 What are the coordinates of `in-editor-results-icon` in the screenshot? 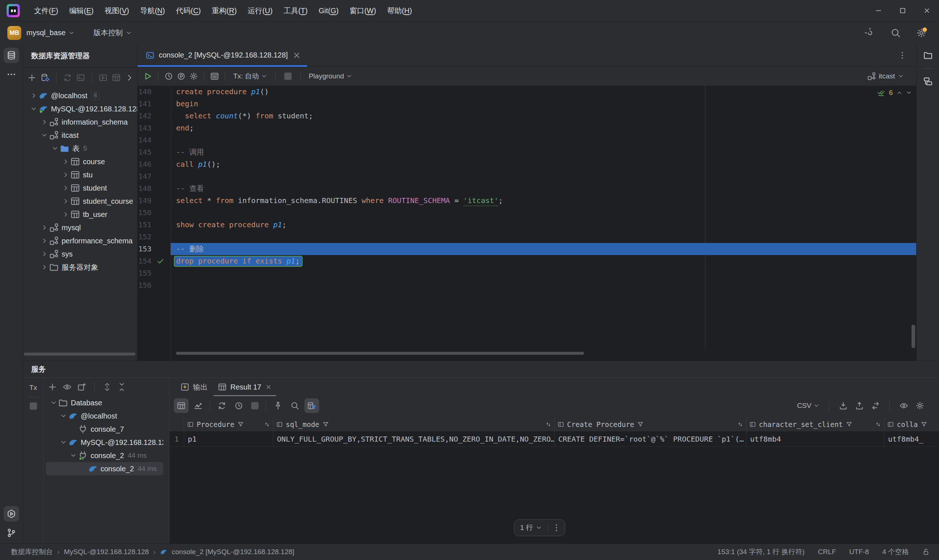 It's located at (214, 76).